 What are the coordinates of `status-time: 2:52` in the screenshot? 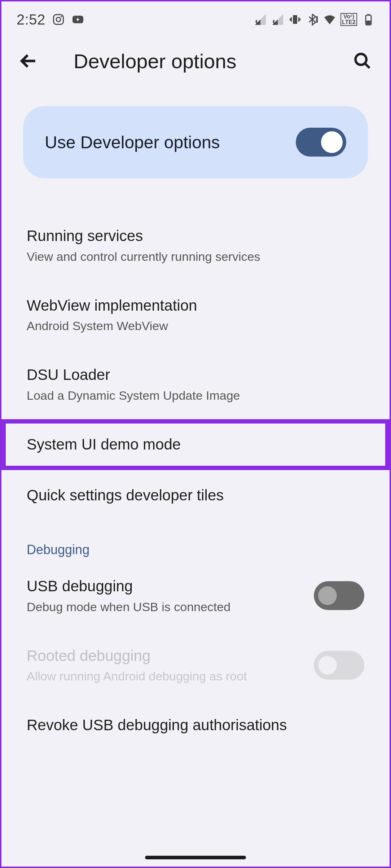 It's located at (31, 19).